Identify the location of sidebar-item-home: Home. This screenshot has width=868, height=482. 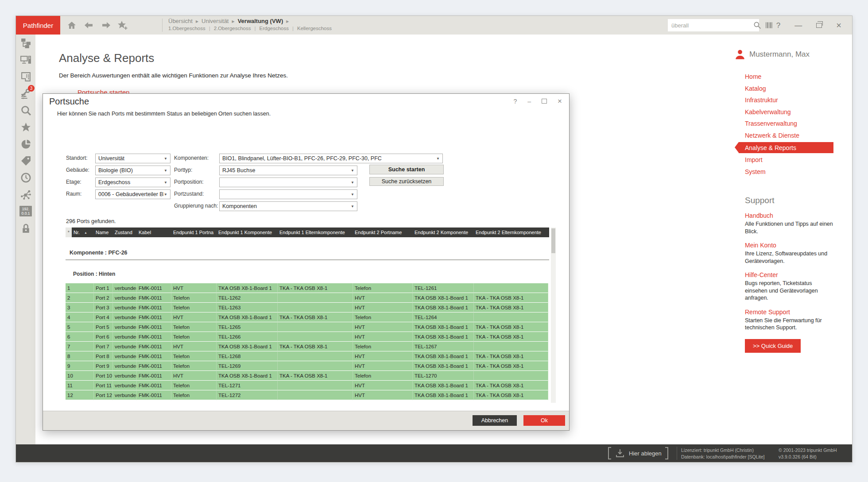
(798, 77).